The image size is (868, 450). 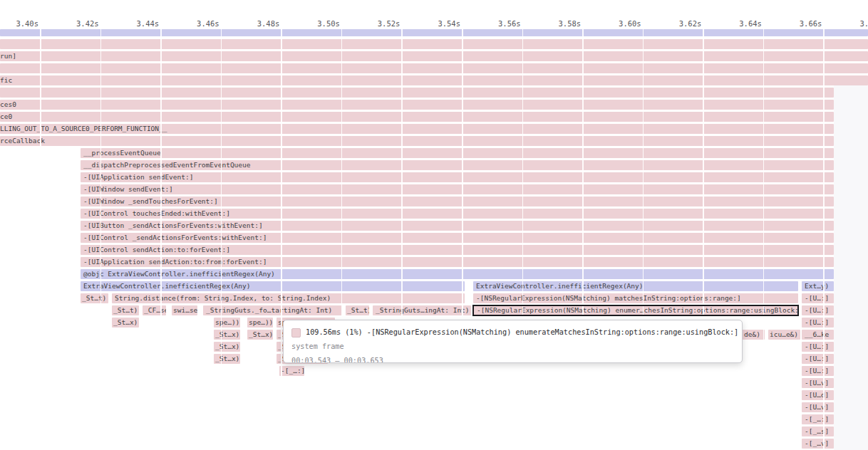 What do you see at coordinates (434, 56) in the screenshot?
I see `flame-segment: run]` at bounding box center [434, 56].